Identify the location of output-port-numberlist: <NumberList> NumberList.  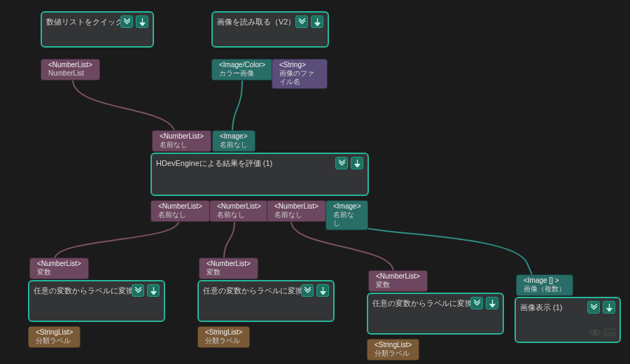
(70, 70).